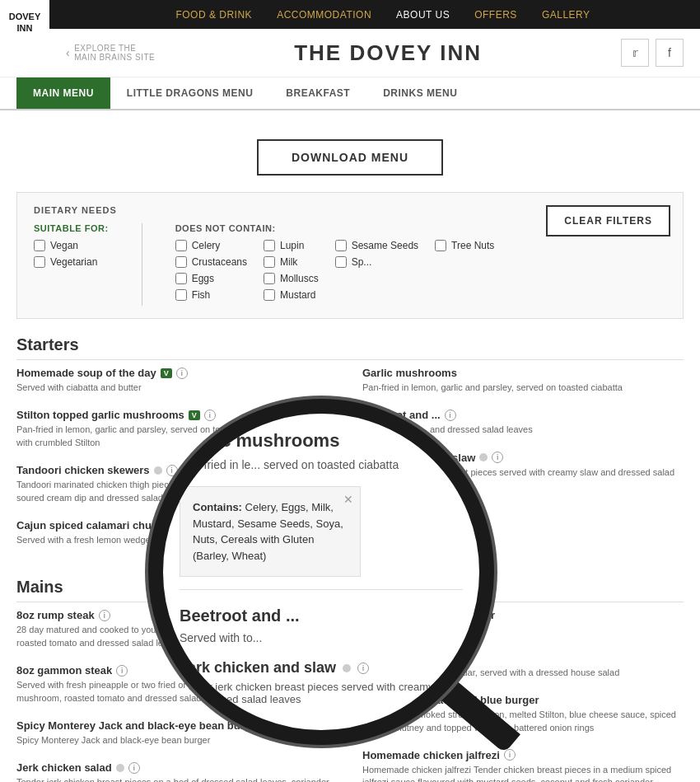 The image size is (700, 782). What do you see at coordinates (464, 246) in the screenshot?
I see `treenuts-checkbox-item: Tree Nuts` at bounding box center [464, 246].